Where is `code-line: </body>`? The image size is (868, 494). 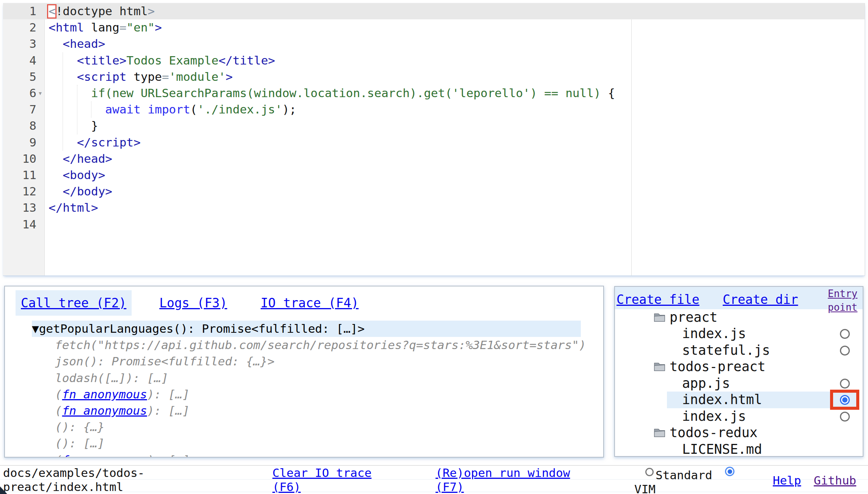
code-line: </body> is located at coordinates (80, 191).